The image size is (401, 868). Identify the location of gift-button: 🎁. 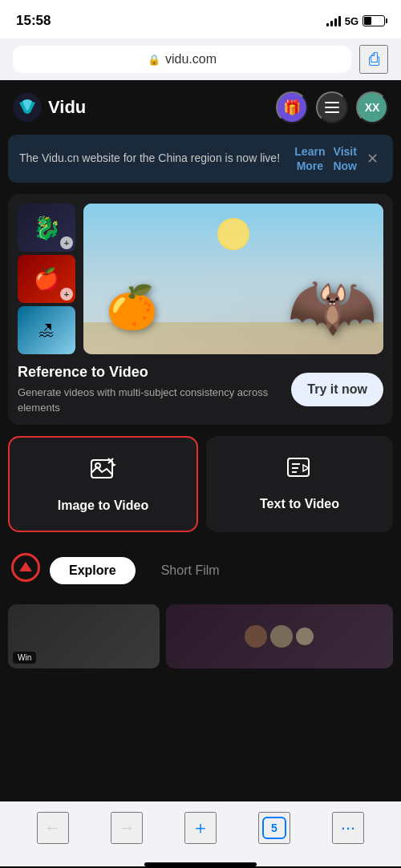
(292, 107).